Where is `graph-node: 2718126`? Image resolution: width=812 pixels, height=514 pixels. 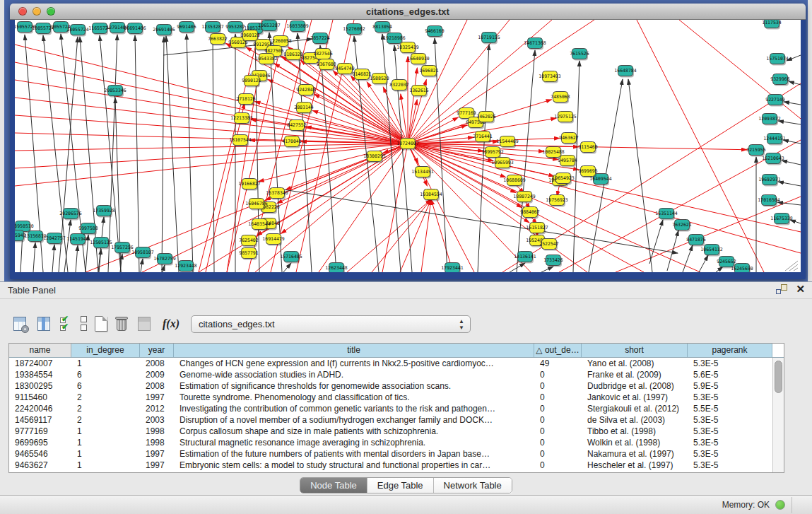 graph-node: 2718126 is located at coordinates (246, 100).